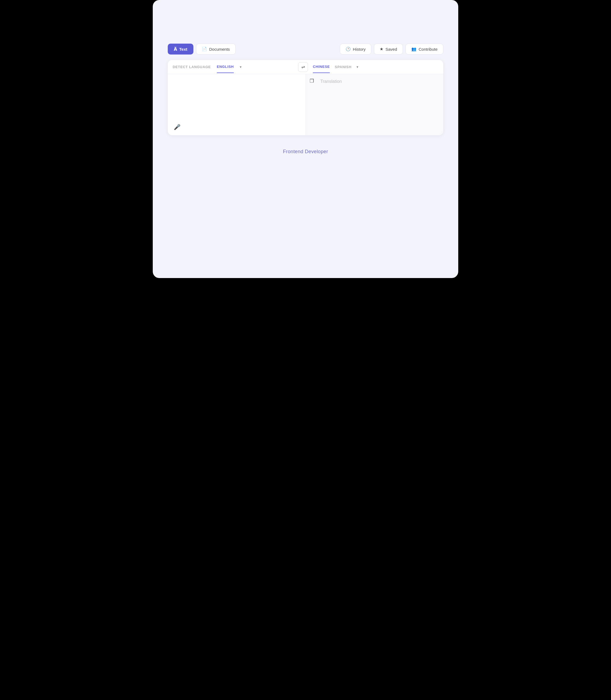 The width and height of the screenshot is (611, 700). I want to click on contribute-label: Contribute, so click(428, 49).